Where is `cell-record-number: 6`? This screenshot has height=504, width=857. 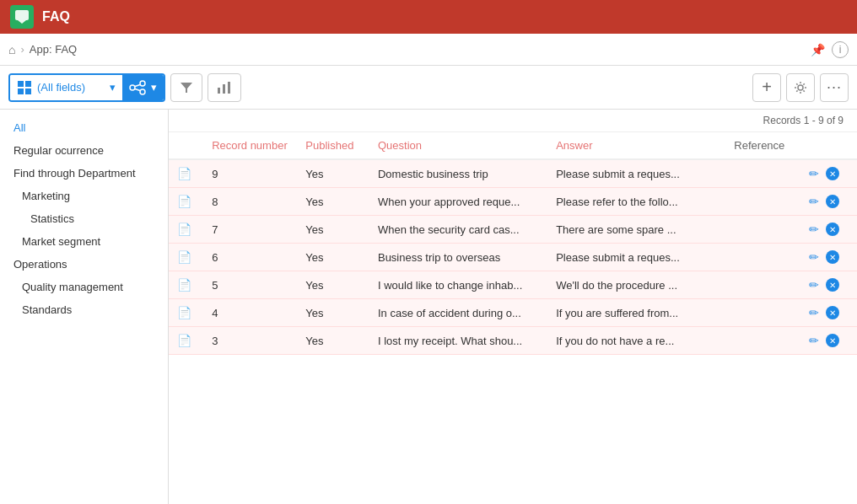
cell-record-number: 6 is located at coordinates (250, 258).